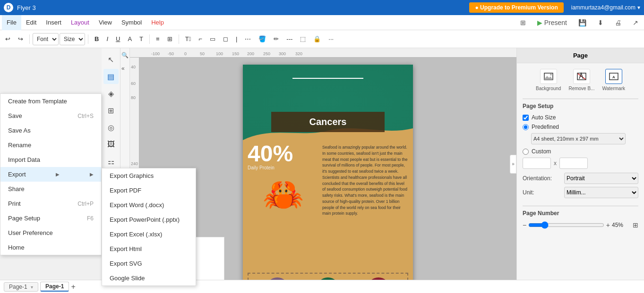 The height and width of the screenshot is (293, 644). I want to click on background-icon-box, so click(549, 76).